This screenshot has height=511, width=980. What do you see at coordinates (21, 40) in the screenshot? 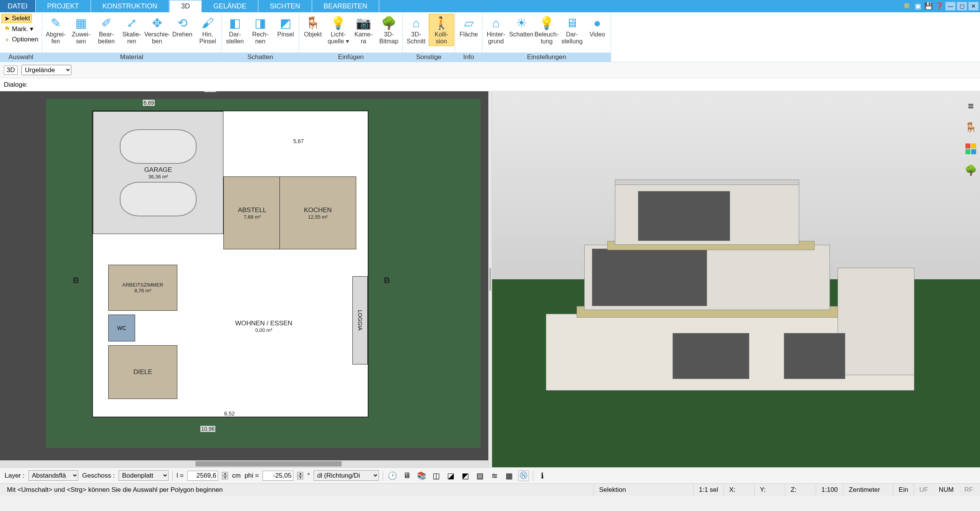
I see `options-button: ＋Optionen` at bounding box center [21, 40].